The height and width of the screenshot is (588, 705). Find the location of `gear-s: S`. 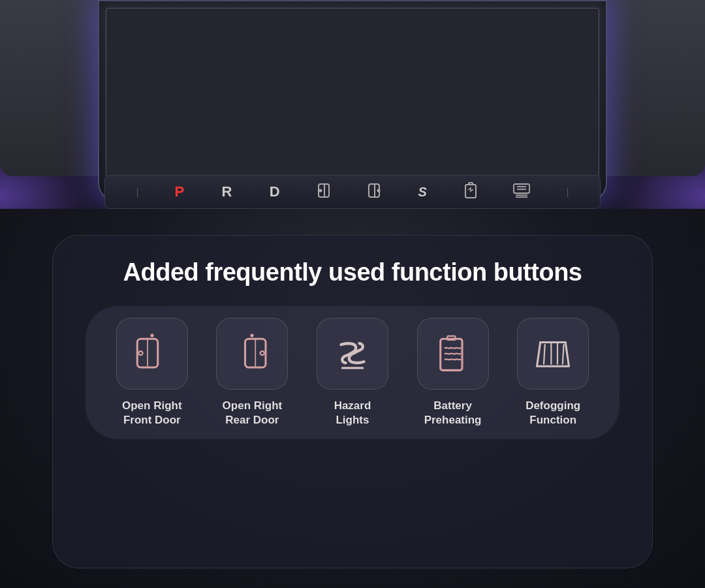

gear-s: S is located at coordinates (423, 192).